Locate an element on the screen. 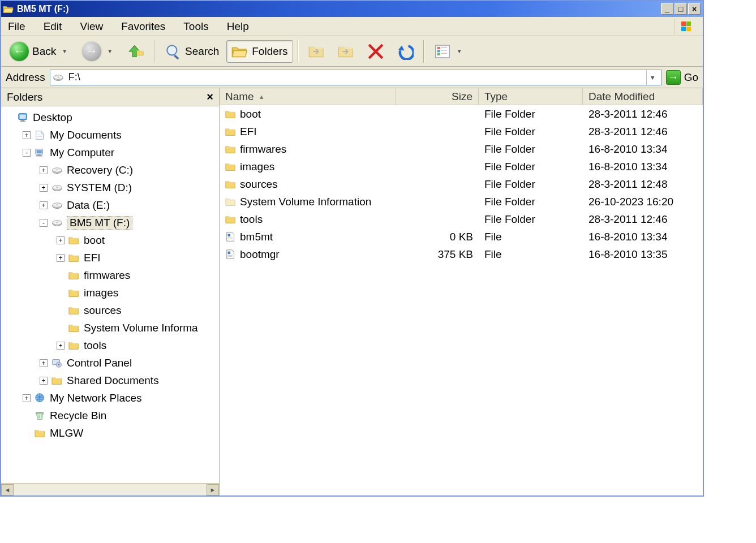 This screenshot has width=756, height=543. go-button: → Go is located at coordinates (682, 77).